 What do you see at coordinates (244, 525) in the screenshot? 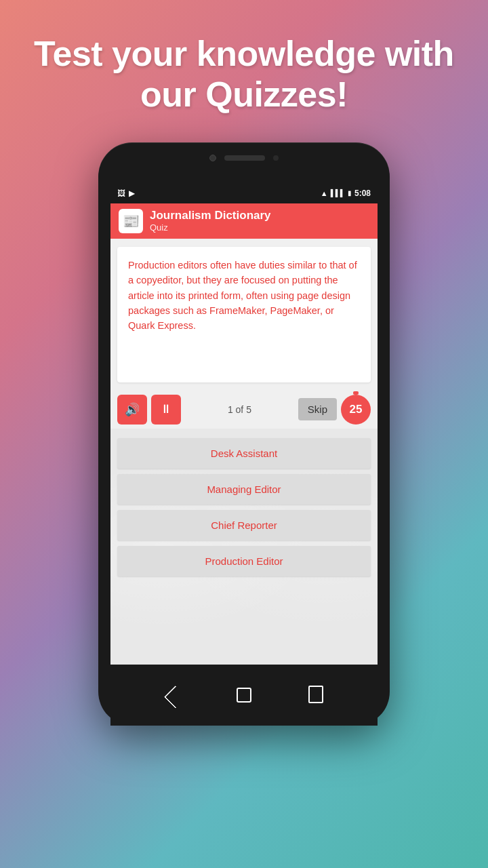
I see `answer-button-2: Chief Reporter` at bounding box center [244, 525].